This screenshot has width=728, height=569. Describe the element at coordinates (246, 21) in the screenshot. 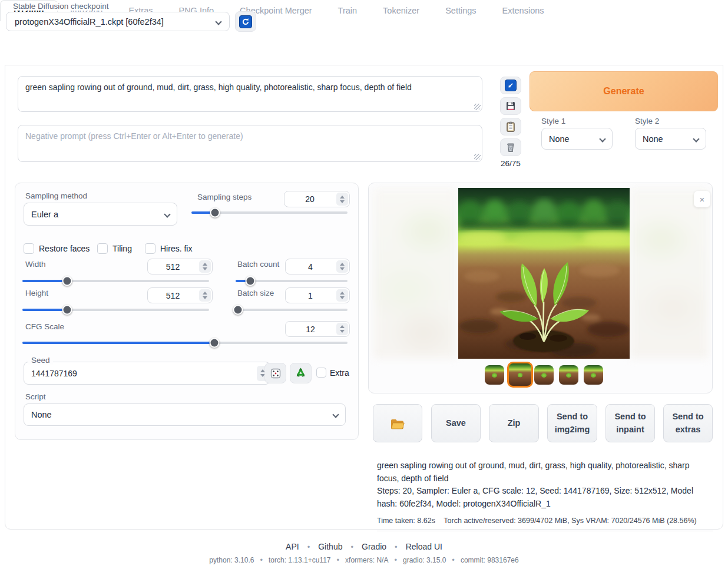

I see `refresh-checkpoints-button` at that location.